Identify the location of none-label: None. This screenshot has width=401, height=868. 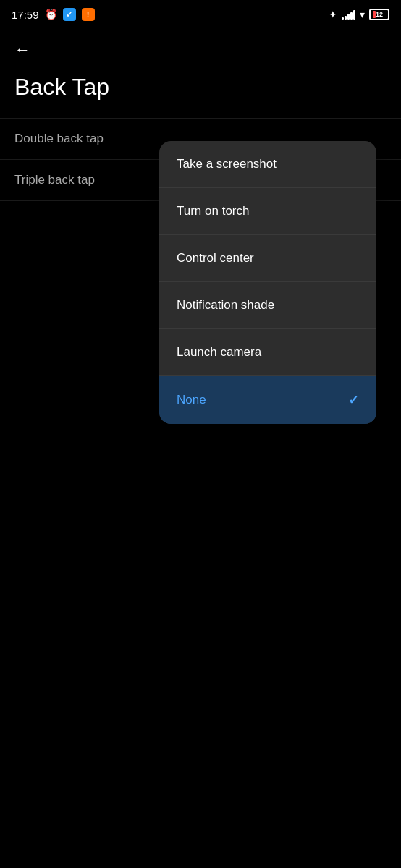
(191, 400).